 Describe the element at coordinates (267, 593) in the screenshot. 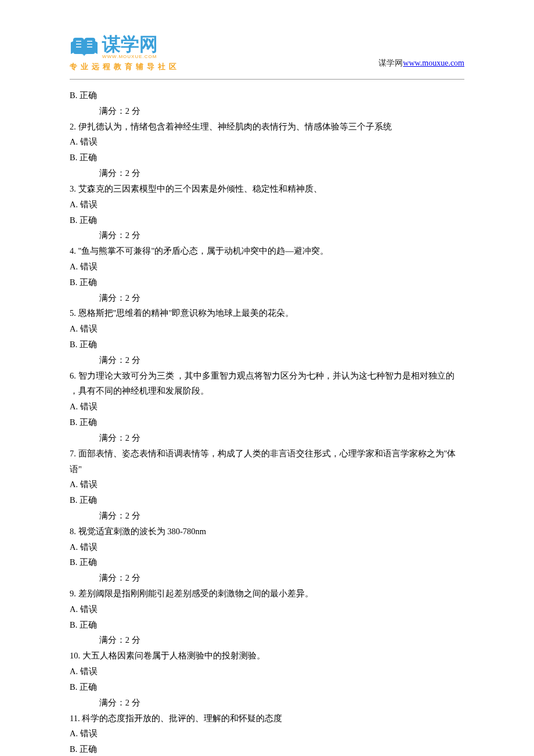

I see `question-9: 9. 差别阈限是指刚刚能引起差别感受的刺激物之间的最小差异。` at that location.